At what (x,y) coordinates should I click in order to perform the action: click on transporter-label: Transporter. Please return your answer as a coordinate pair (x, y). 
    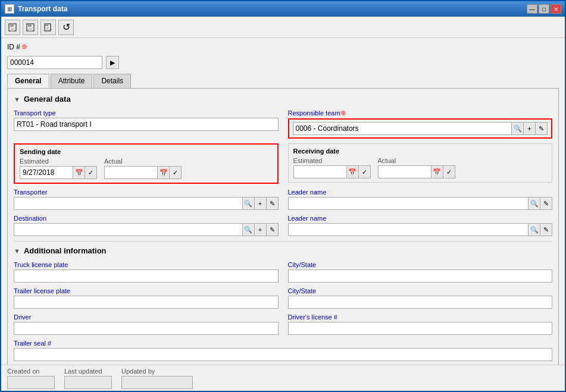
    Looking at the image, I should click on (146, 192).